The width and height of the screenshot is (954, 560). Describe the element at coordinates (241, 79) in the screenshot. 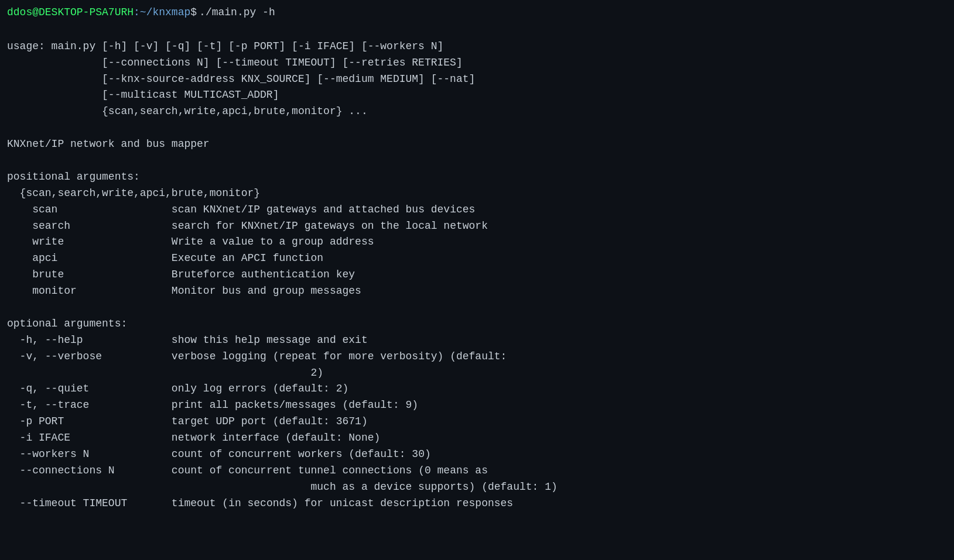

I see `usage-cont2: [--knx-source-address KNX_SOURCE] [--med…` at that location.